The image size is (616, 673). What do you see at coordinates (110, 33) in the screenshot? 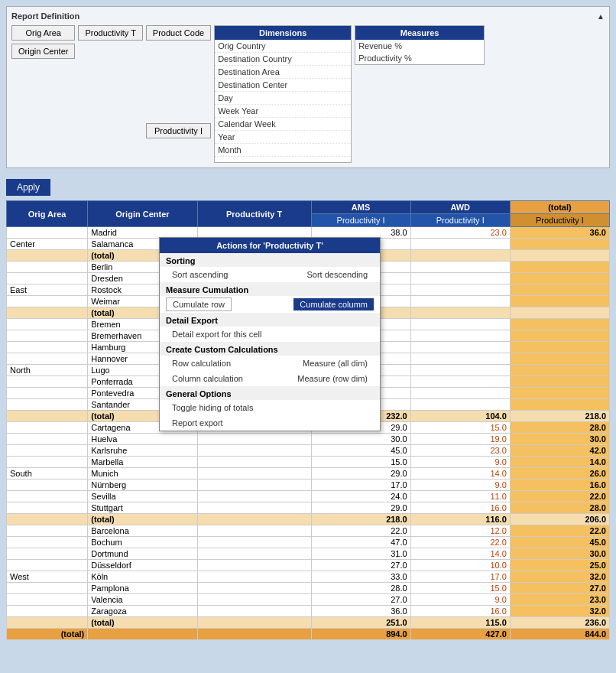
I see `productivity-t-btn: Productivity T` at bounding box center [110, 33].